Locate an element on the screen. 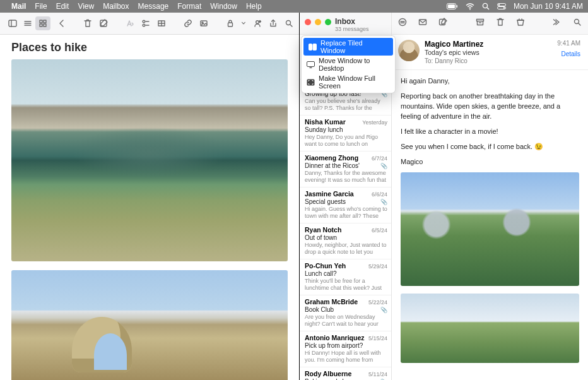 The width and height of the screenshot is (588, 380). battery-icon is located at coordinates (452, 6).